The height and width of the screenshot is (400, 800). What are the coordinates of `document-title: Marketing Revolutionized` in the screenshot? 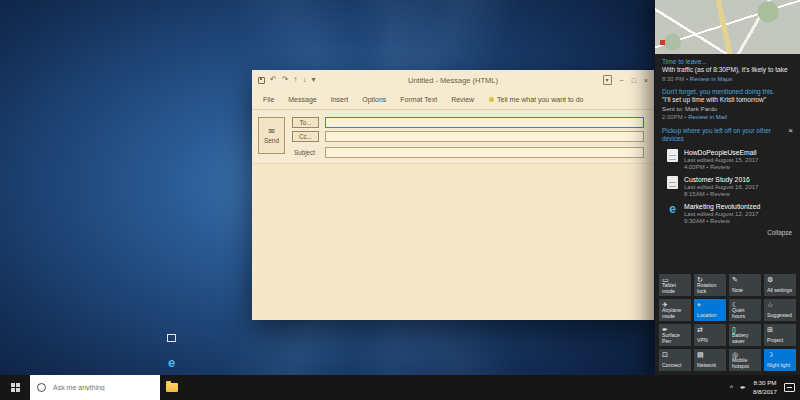 It's located at (722, 206).